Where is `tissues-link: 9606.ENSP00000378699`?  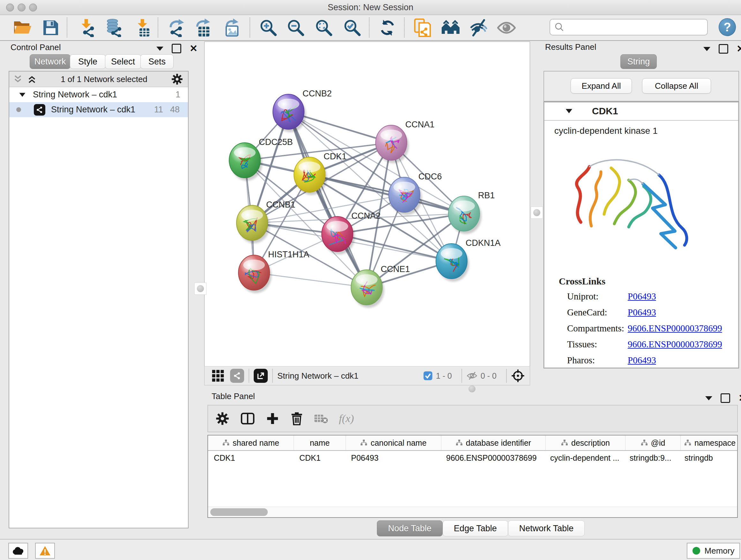 tissues-link: 9606.ENSP00000378699 is located at coordinates (683, 345).